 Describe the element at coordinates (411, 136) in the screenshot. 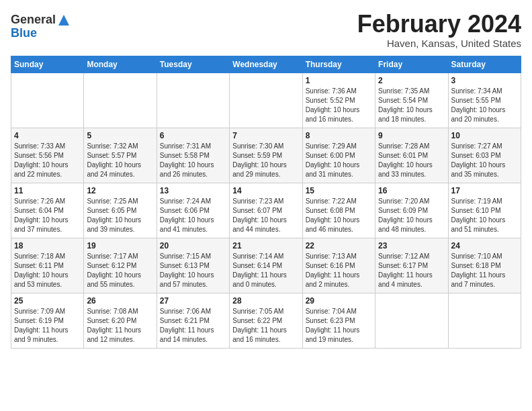

I see `day-number: 9` at that location.